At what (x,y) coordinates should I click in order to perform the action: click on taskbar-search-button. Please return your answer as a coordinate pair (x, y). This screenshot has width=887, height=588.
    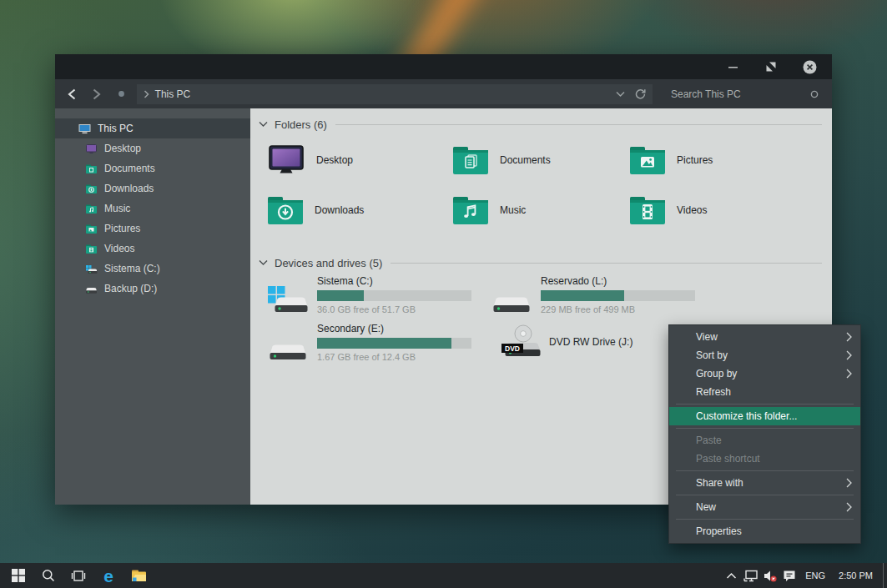
    Looking at the image, I should click on (48, 575).